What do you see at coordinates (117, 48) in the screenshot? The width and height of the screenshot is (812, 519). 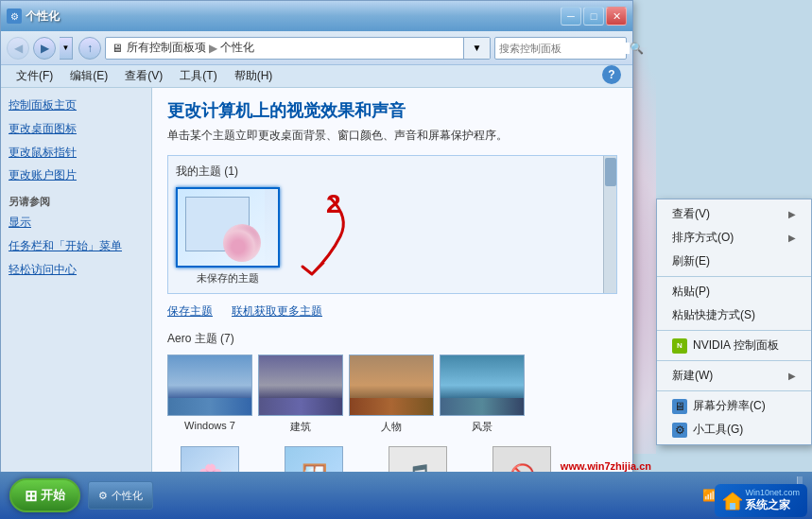 I see `breadcrumb-icon: 🖥` at bounding box center [117, 48].